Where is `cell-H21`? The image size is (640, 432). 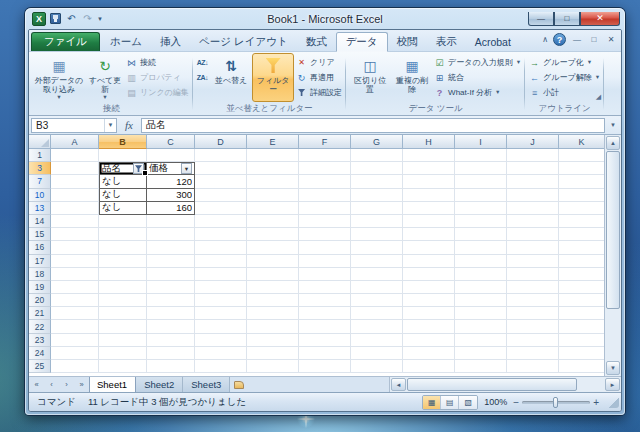
cell-H21 is located at coordinates (429, 314).